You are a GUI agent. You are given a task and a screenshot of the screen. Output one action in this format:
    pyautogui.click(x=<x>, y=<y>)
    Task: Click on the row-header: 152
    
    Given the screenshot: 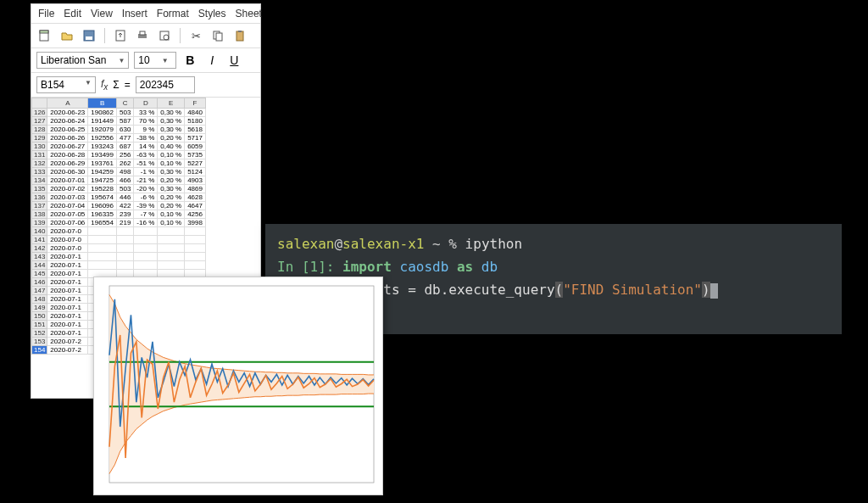 What is the action you would take?
    pyautogui.click(x=40, y=333)
    